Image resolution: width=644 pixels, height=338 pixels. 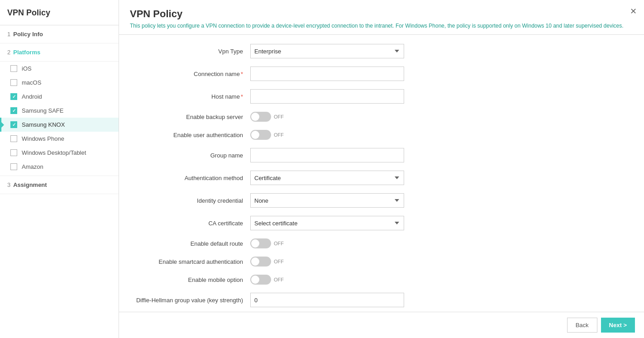 I want to click on macos-label: macOS, so click(x=32, y=82).